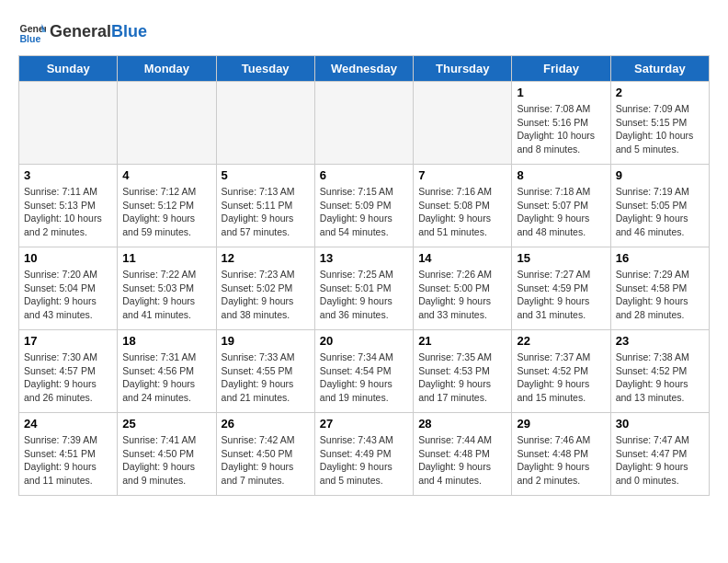 Image resolution: width=728 pixels, height=563 pixels. Describe the element at coordinates (364, 454) in the screenshot. I see `week-row-5: 24Sunrise: 7:39 AM Sunset: 4:51 PM Dayli…` at that location.